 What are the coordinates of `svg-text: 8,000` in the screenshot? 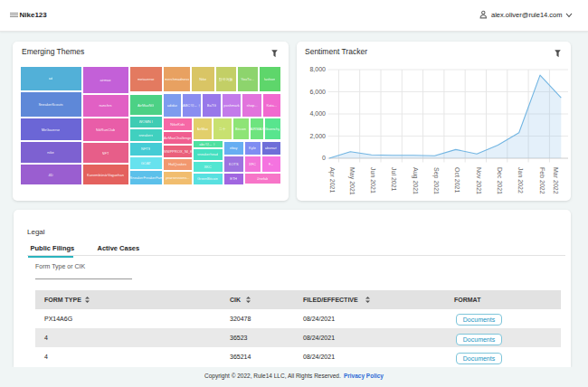 It's located at (318, 69).